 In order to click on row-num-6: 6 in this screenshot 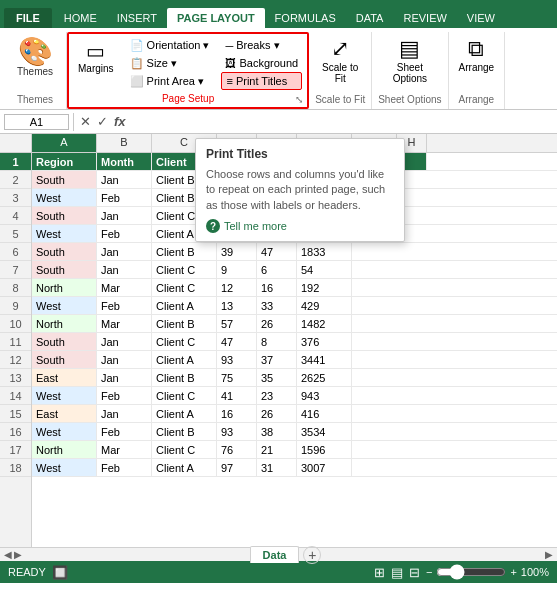, I will do `click(16, 252)`.